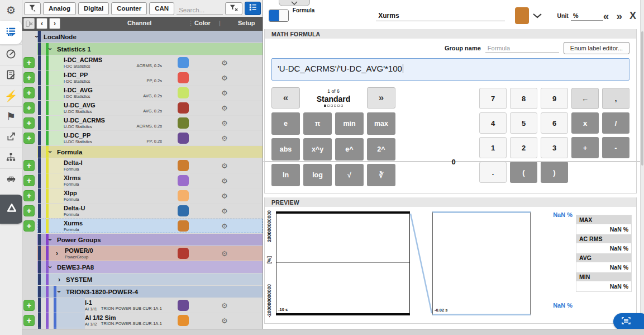 The width and height of the screenshot is (644, 335). I want to click on search-input, so click(200, 10).